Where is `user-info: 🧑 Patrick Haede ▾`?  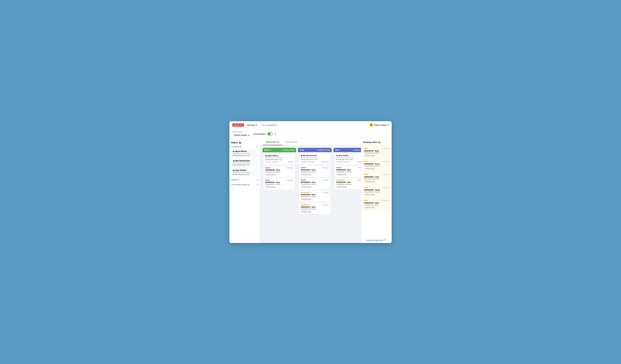
user-info: 🧑 Patrick Haede ▾ is located at coordinates (379, 125).